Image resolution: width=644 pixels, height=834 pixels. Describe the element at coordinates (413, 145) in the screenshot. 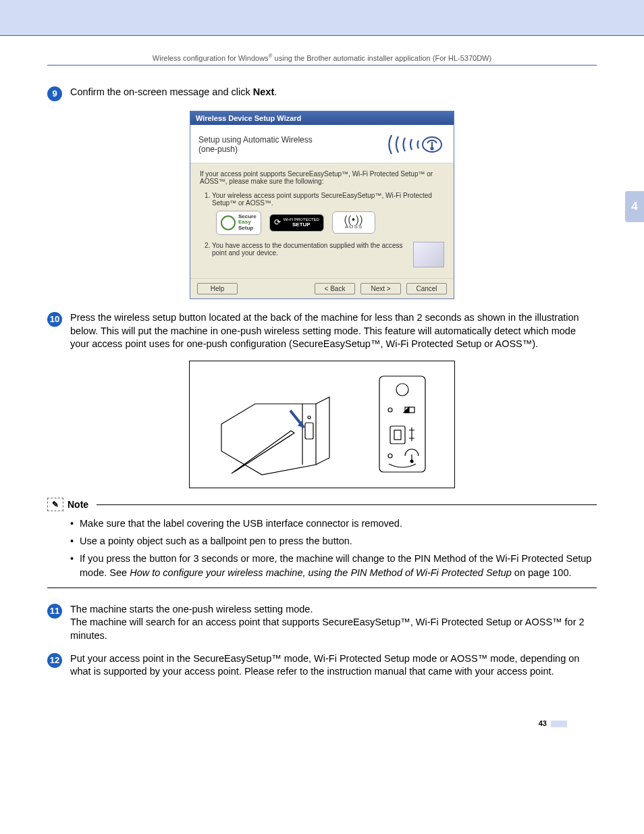

I see `wireless-waves-icon` at that location.